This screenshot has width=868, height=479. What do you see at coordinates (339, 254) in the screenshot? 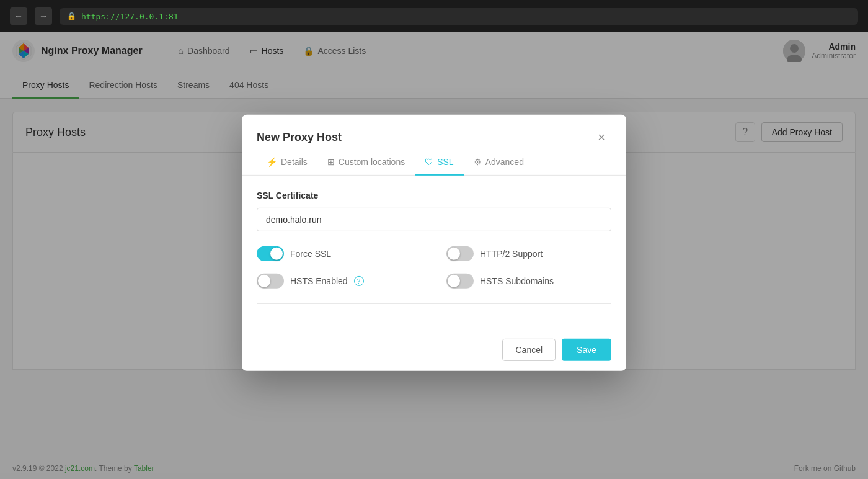
I see `force-ssl-row: Force SSL` at bounding box center [339, 254].